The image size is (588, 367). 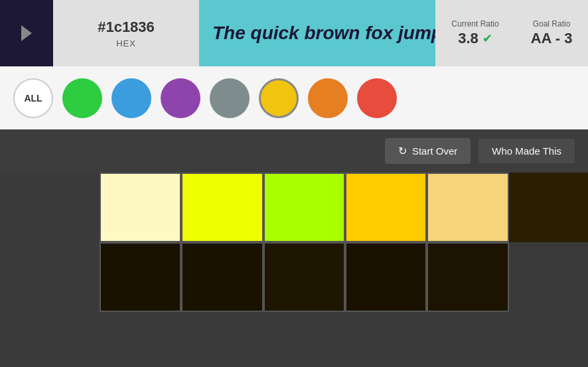 I want to click on color-cell-dark-brown, so click(x=548, y=207).